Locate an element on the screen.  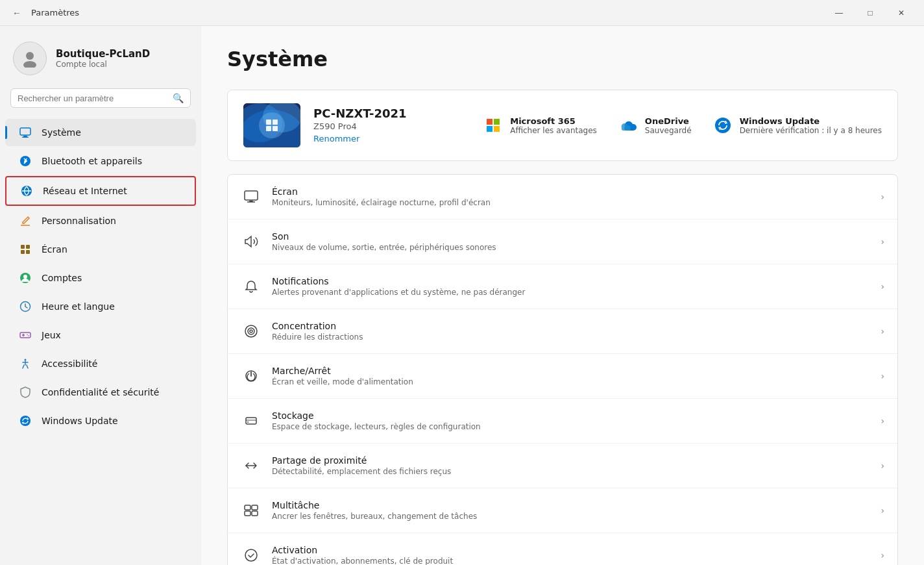
settings-item-concentration: Concentration Réduire les distractions › is located at coordinates (563, 331).